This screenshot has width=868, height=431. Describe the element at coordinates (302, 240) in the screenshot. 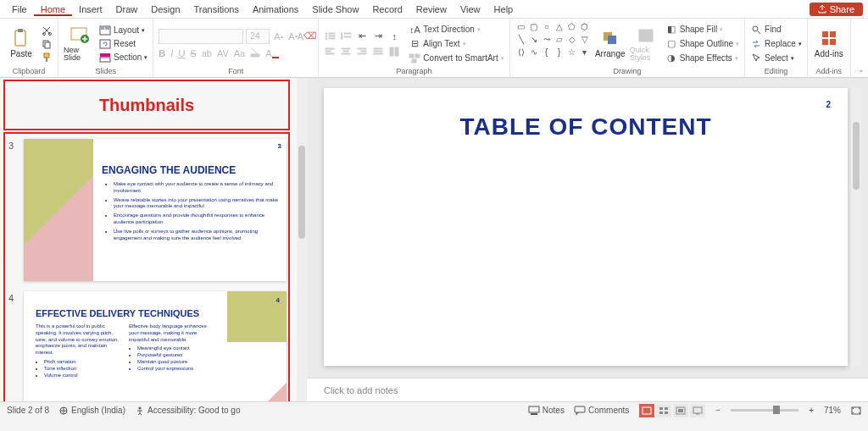

I see `thumbnail-scrollbar` at that location.